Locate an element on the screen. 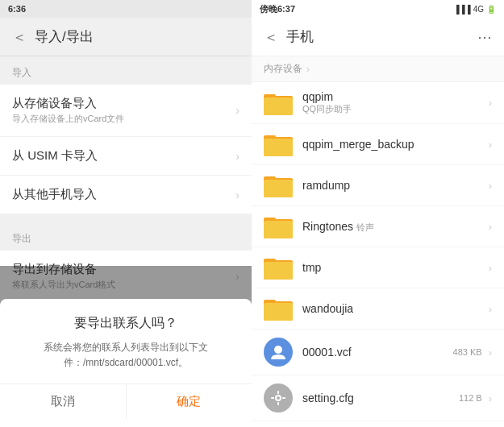 Image resolution: width=504 pixels, height=427 pixels. back-button-right: ＜ is located at coordinates (271, 37).